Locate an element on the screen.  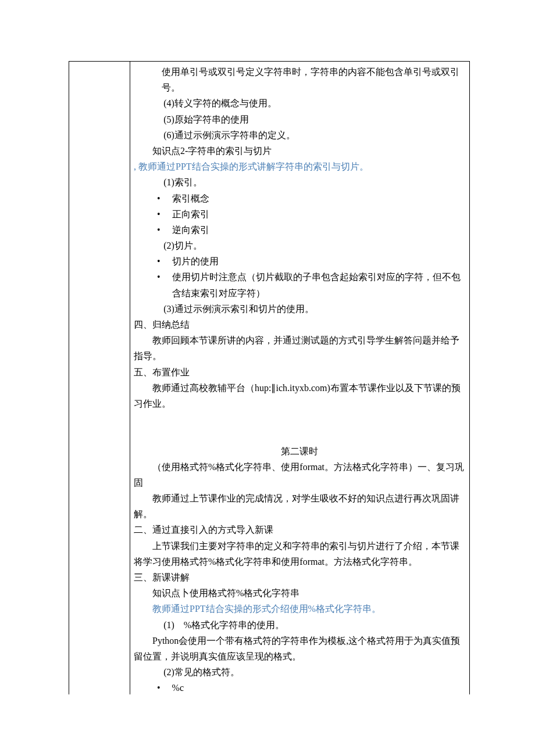
list-item: (1)索引。 is located at coordinates (299, 182).